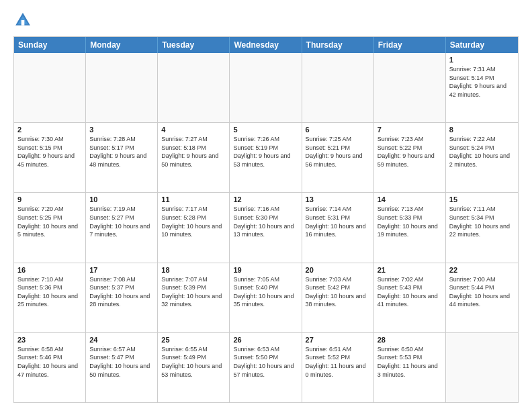 The image size is (532, 411). What do you see at coordinates (122, 298) in the screenshot?
I see `day-cell-17: 17Sunrise: 7:08 AMSunset: 5:37 PMDayligh…` at bounding box center [122, 298].